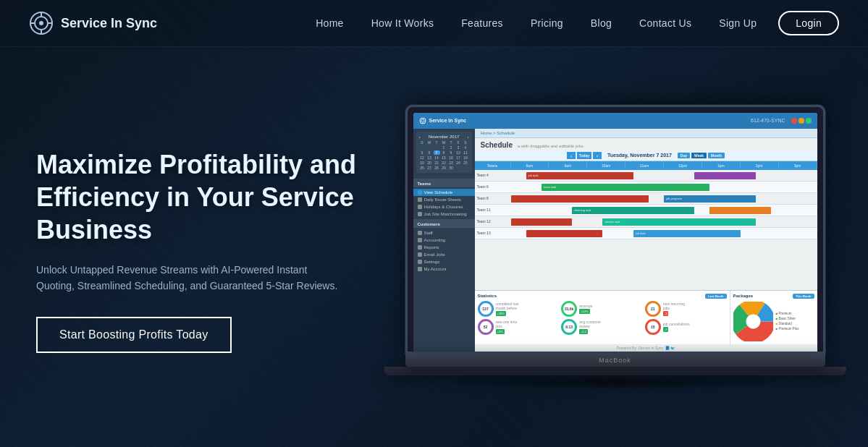 The height and width of the screenshot is (447, 868). Describe the element at coordinates (646, 133) in the screenshot. I see `app-breadcrumb: Home > Schedule` at that location.